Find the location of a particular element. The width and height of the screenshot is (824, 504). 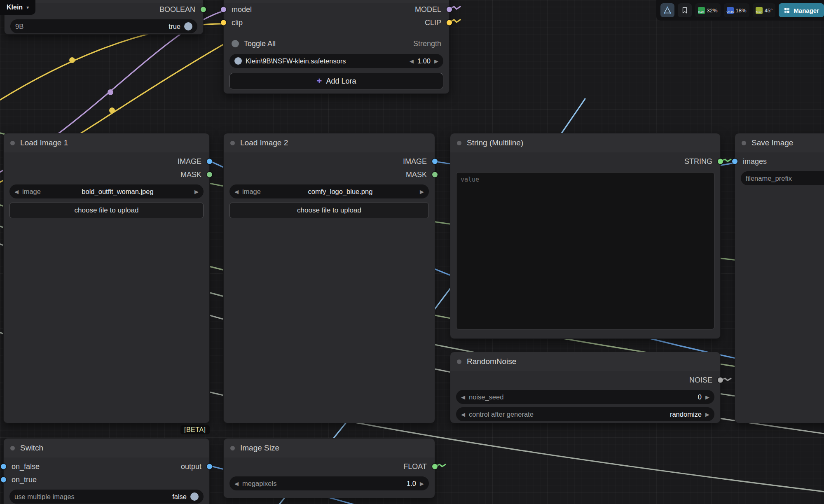

clip-input-dot is located at coordinates (223, 23).